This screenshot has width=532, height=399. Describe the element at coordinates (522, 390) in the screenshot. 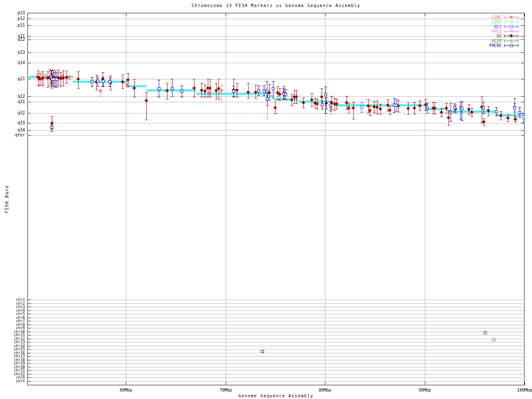

I see `x-tick-label: 100Mbp` at that location.